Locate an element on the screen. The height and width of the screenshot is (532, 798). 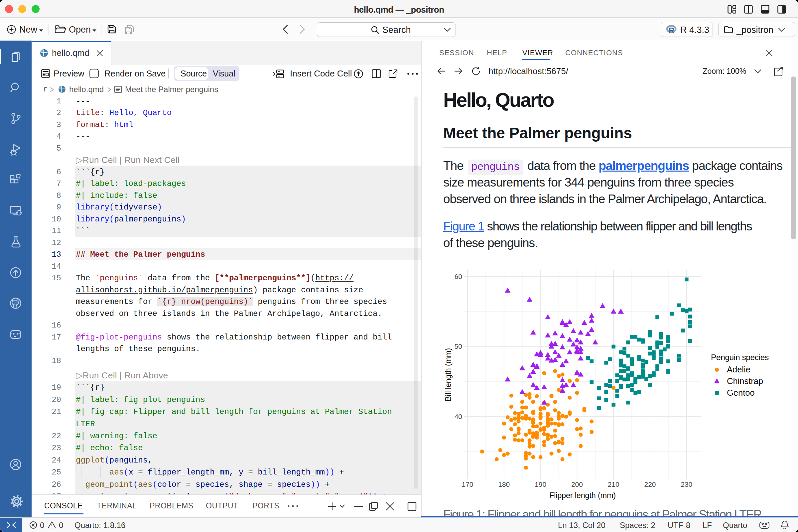
svg-text: Flipper length (mm) is located at coordinates (583, 495).